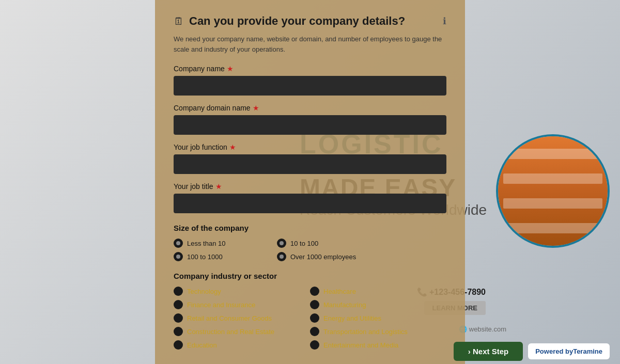  Describe the element at coordinates (378, 318) in the screenshot. I see `industry-energy: Energy and Utilities` at that location.